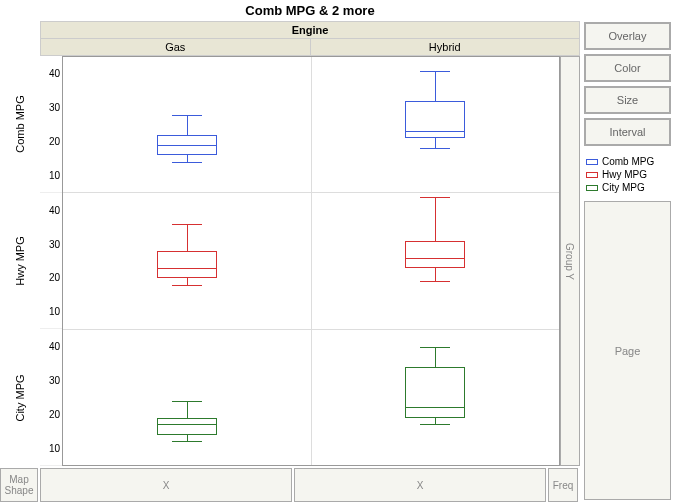 The height and width of the screenshot is (502, 675). What do you see at coordinates (628, 350) in the screenshot?
I see `page-dropzone: Page` at bounding box center [628, 350].